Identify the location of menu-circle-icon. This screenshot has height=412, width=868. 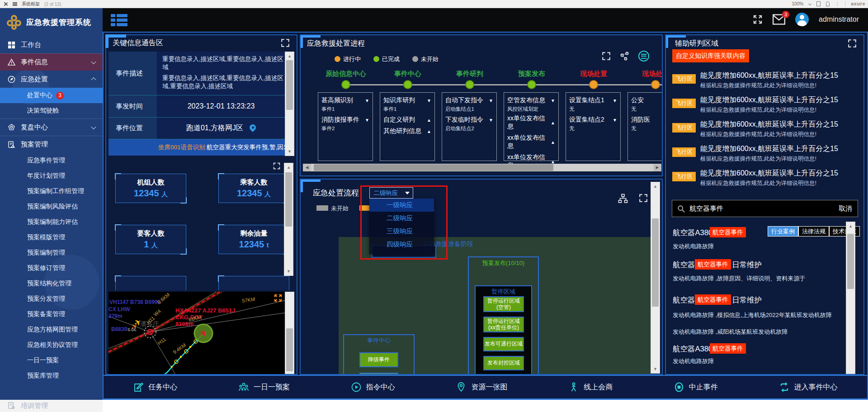
(644, 56).